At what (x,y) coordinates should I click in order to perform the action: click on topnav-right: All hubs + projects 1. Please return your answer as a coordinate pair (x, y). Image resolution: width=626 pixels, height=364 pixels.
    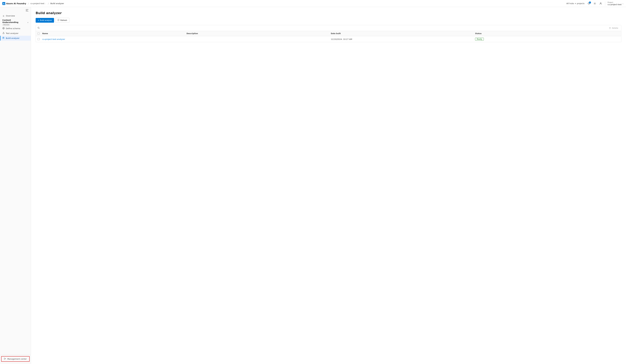
    Looking at the image, I should click on (595, 3).